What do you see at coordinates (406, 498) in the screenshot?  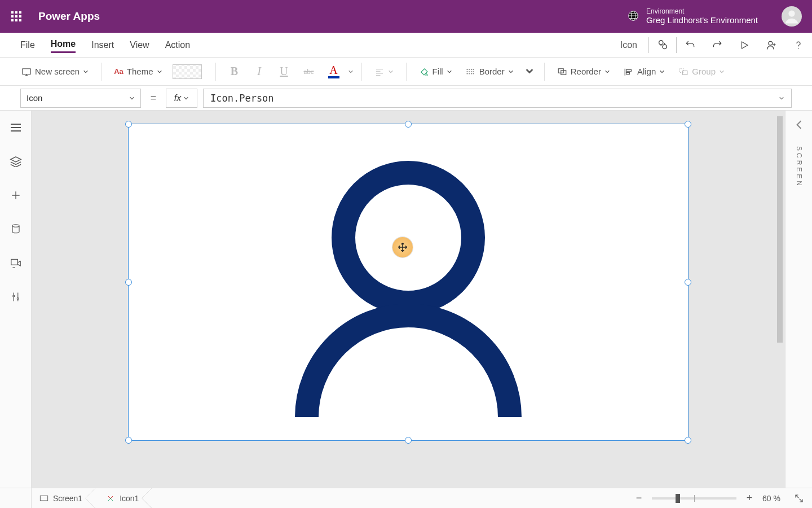 I see `status-bar: Screen1 Icon1 − + 60 %` at bounding box center [406, 498].